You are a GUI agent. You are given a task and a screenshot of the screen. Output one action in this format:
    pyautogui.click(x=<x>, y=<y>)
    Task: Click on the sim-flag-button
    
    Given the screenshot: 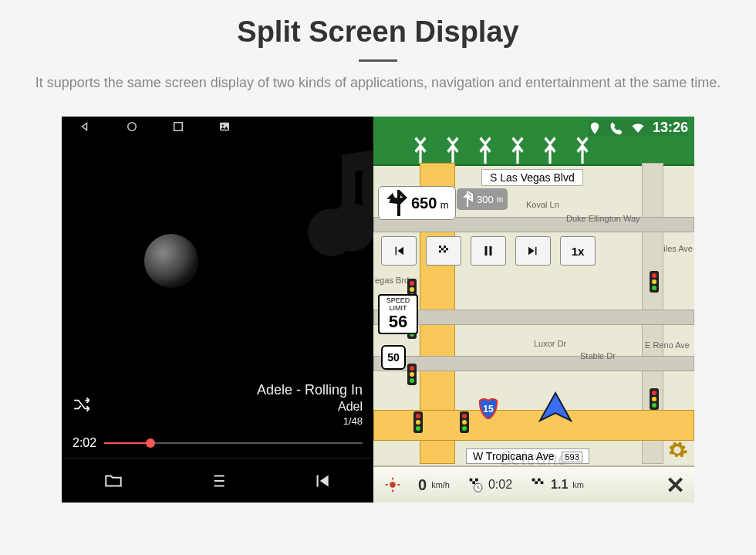 What is the action you would take?
    pyautogui.click(x=444, y=251)
    